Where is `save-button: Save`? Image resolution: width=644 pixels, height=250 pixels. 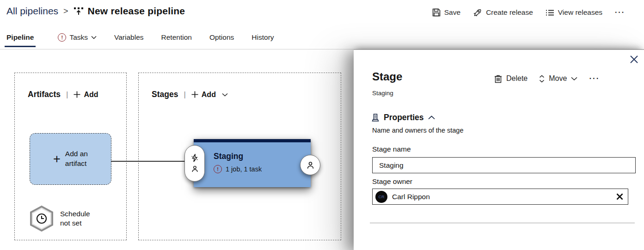
save-button: Save is located at coordinates (447, 12).